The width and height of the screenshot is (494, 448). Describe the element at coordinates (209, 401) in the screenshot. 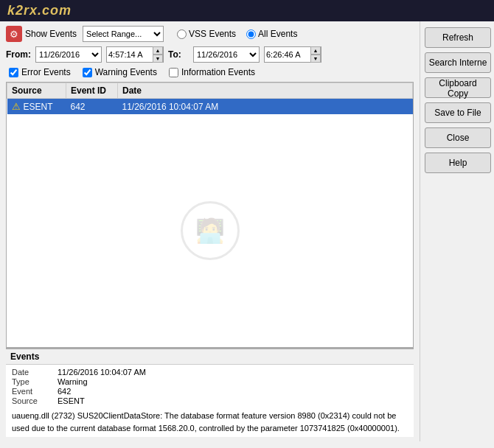

I see `details-panel: Date 11/26/2016 10:04:07 AM Type Warning…` at that location.